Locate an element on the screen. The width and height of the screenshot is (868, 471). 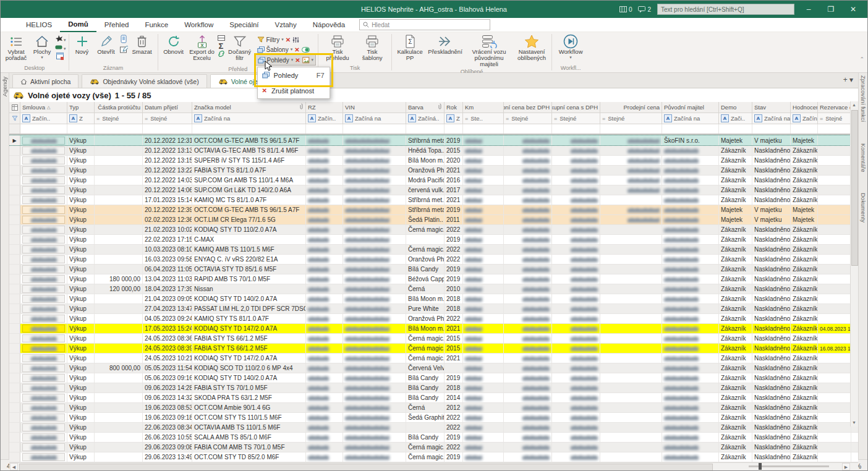
panel-tab-komentare: Komentáře is located at coordinates (863, 158).